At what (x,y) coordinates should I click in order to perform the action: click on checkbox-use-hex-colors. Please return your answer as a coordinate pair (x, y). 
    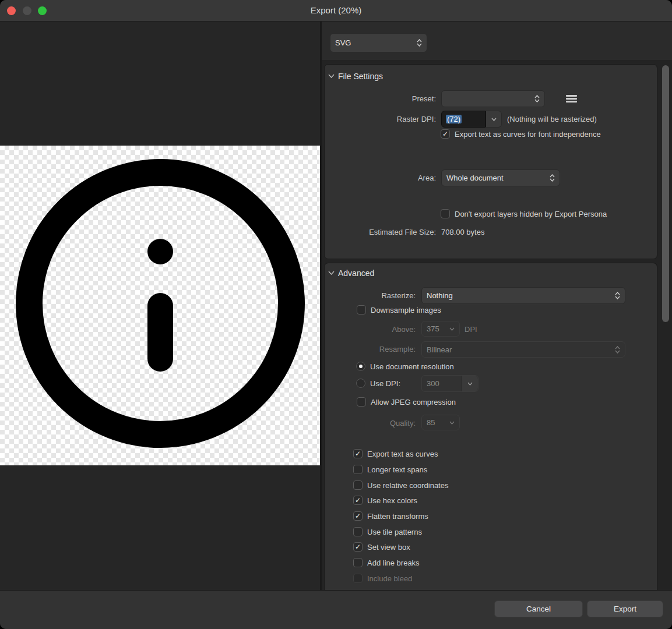
    Looking at the image, I should click on (358, 500).